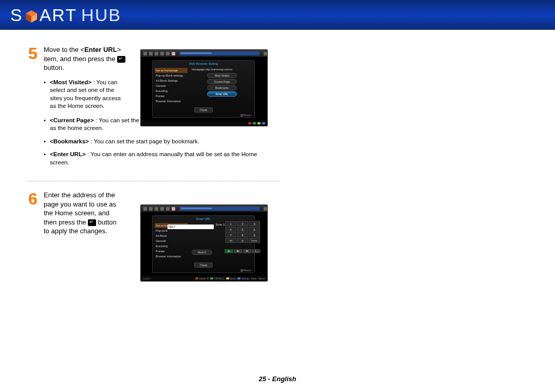  I want to click on shot2-close-button: Close, so click(203, 265).